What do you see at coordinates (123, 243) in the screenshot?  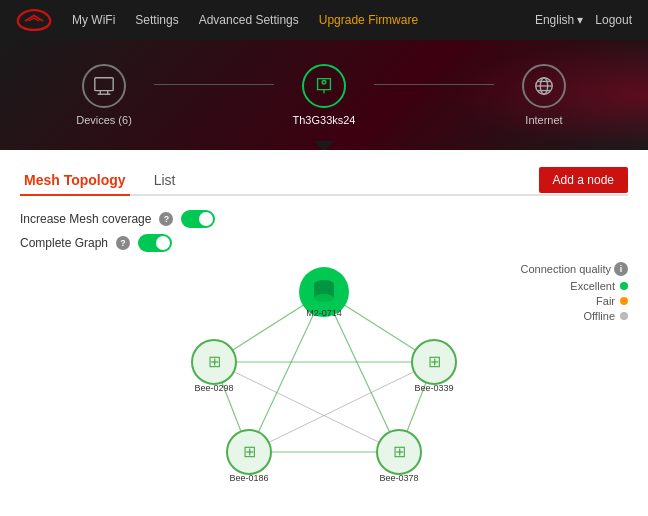 I see `complete-graph-info-icon: ?` at bounding box center [123, 243].